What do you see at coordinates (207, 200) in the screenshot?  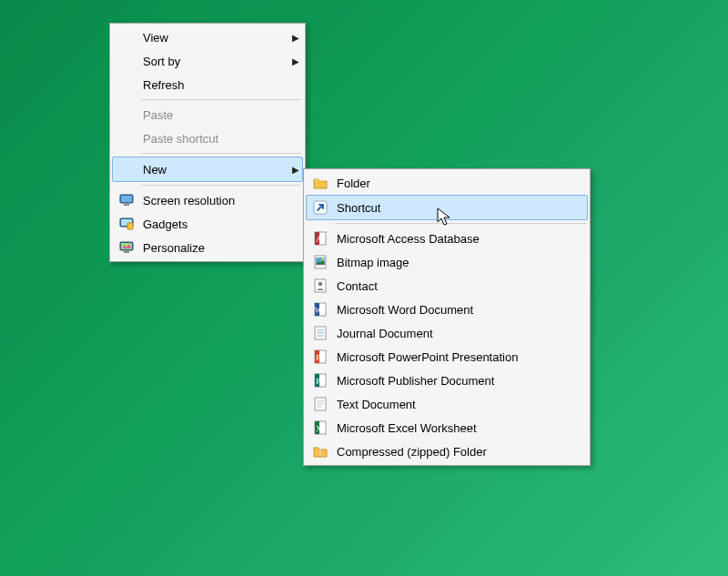 I see `context-menu-item-screen-resolution: Screen resolution` at bounding box center [207, 200].